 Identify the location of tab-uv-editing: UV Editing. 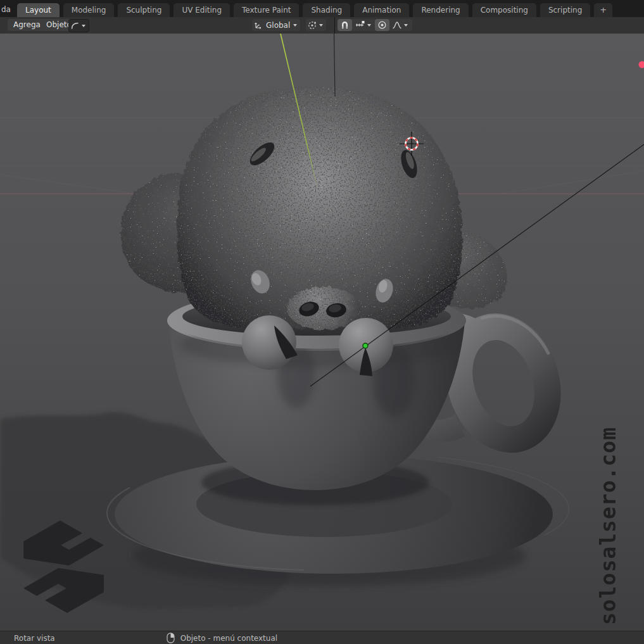
(201, 10).